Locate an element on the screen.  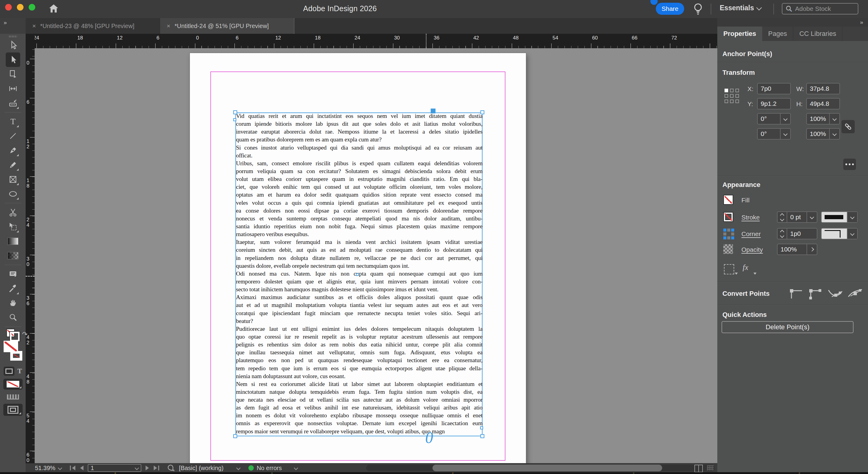
convert-to-smooth-point-button is located at coordinates (835, 294).